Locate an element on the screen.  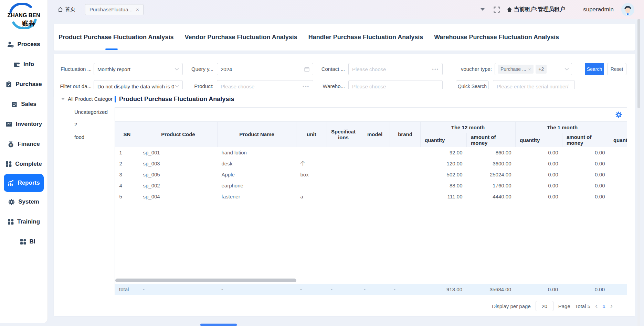
avatar is located at coordinates (628, 10).